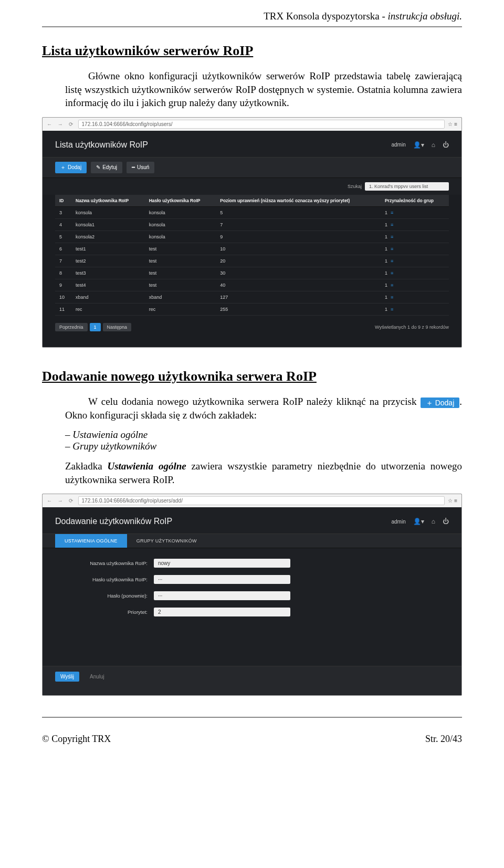 This screenshot has width=504, height=868. Describe the element at coordinates (222, 612) in the screenshot. I see `priority-input: 2` at that location.